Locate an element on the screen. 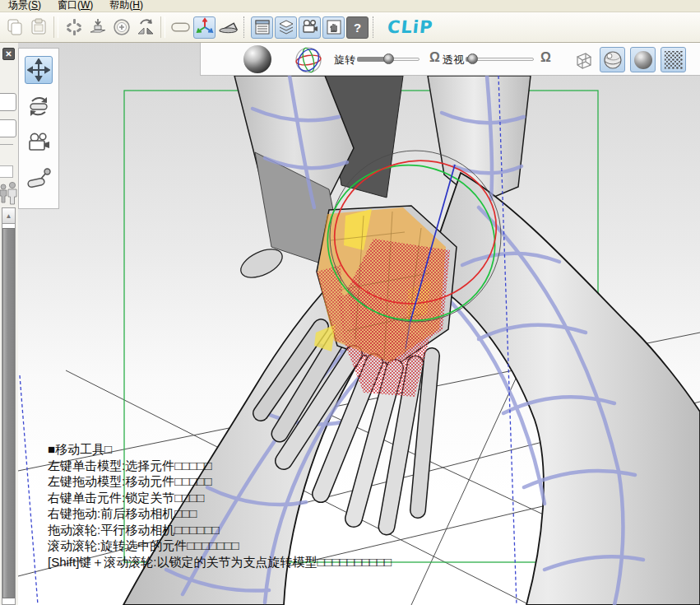  shiny-sphere-icon is located at coordinates (613, 60).